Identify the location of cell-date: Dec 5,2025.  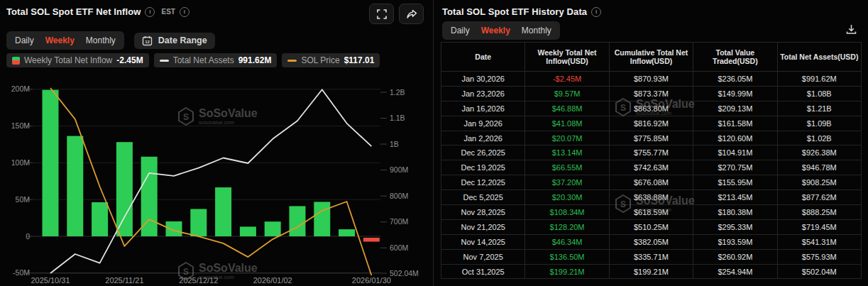
(483, 197).